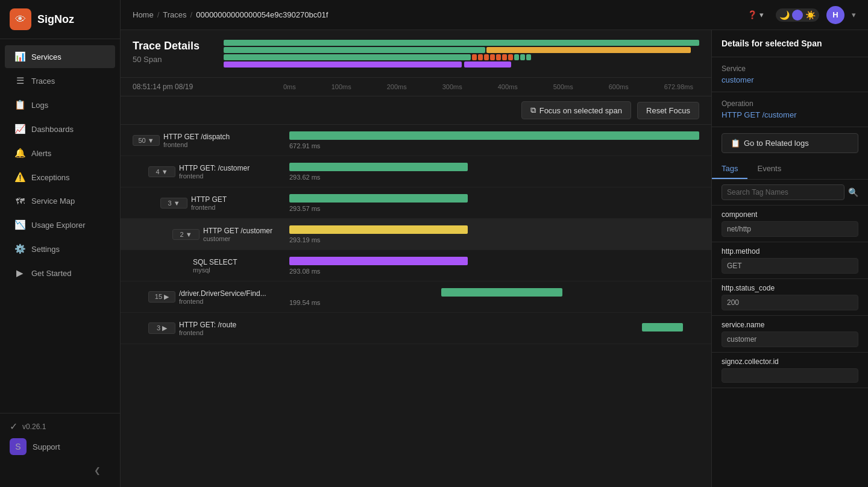 Image resolution: width=868 pixels, height=487 pixels. What do you see at coordinates (494, 240) in the screenshot?
I see `span-duration-4: 293.19 ms` at bounding box center [494, 240].